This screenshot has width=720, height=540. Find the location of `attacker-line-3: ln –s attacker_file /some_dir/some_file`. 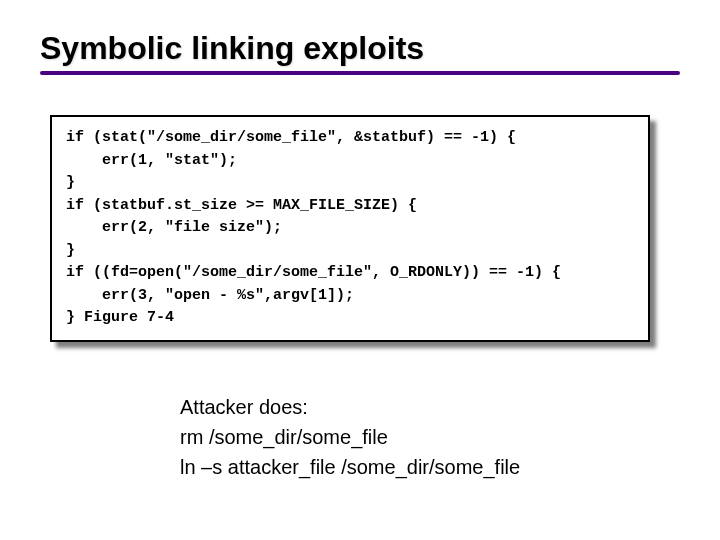

attacker-line-3: ln –s attacker_file /some_dir/some_file is located at coordinates (430, 467).